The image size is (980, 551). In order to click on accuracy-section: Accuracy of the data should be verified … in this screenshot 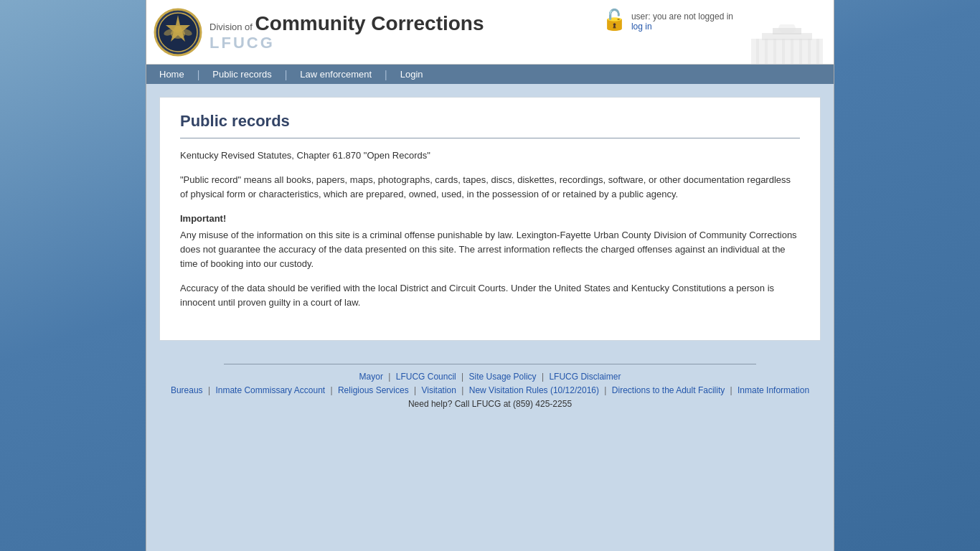, I will do `click(490, 296)`.